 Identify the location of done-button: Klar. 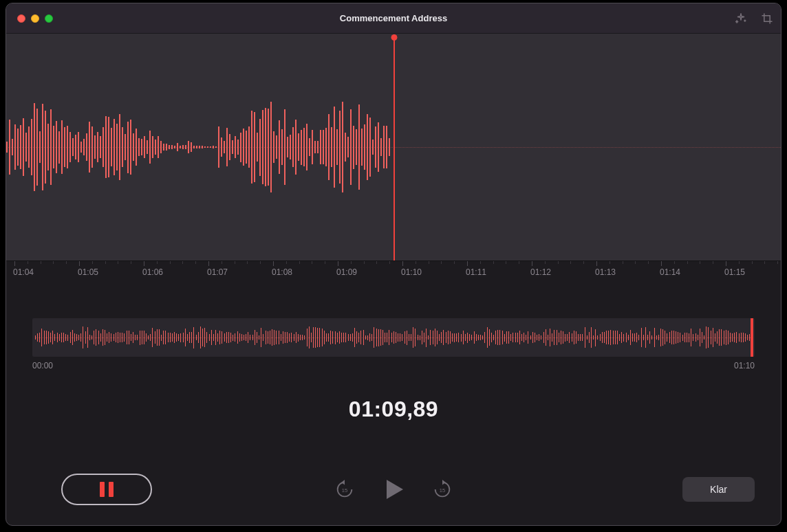
(718, 489).